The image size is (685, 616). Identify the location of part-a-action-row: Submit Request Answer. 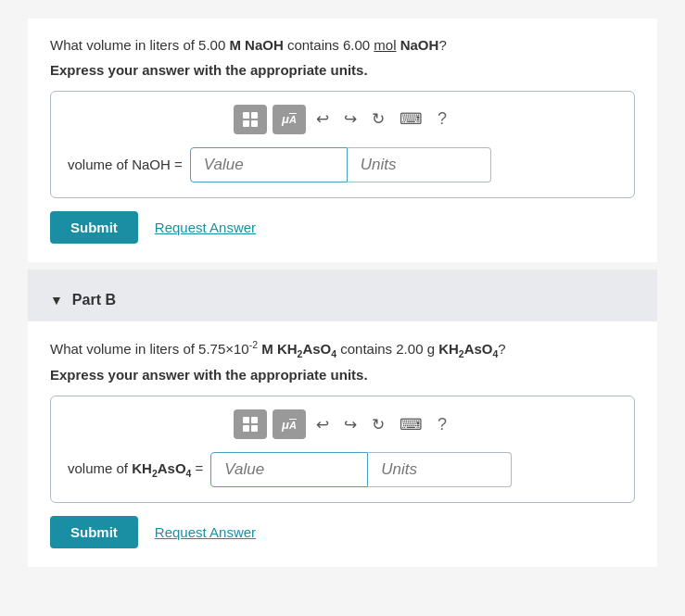
(343, 228).